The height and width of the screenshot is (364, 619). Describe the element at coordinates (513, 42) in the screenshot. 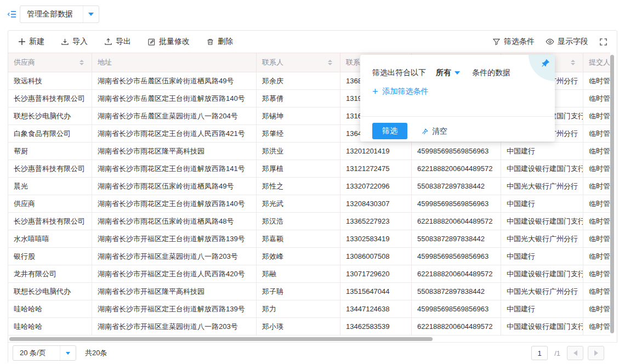

I see `filter-conditions-button: 筛选条件` at that location.